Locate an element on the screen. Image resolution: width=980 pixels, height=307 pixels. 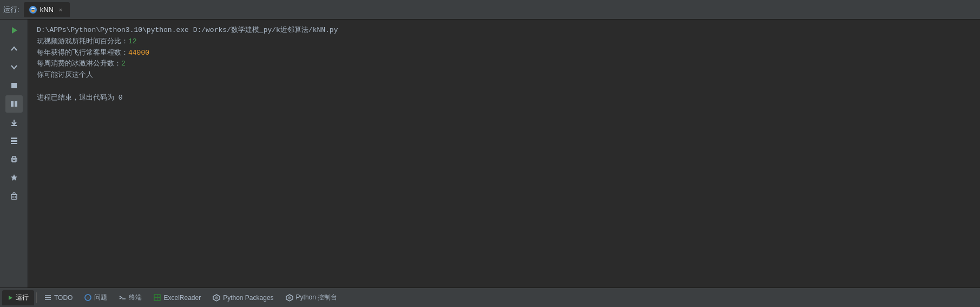
tab-bar: 运行: kNN × is located at coordinates (490, 10).